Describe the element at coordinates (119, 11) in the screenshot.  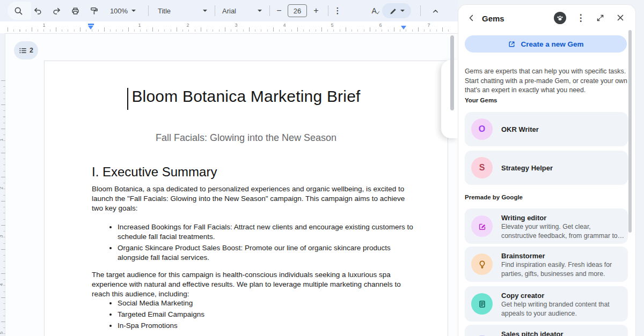
I see `zoom-value: 100%` at that location.